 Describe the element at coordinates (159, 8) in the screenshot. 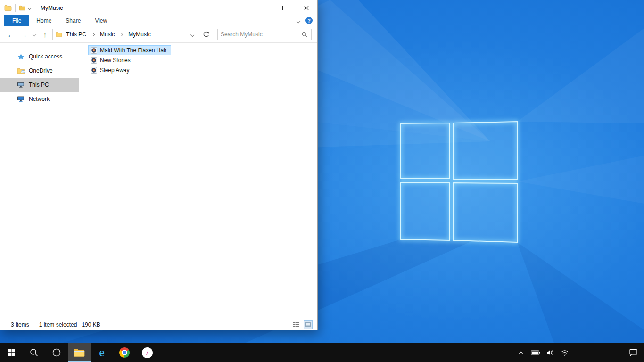

I see `titlebar: MyMusic` at that location.